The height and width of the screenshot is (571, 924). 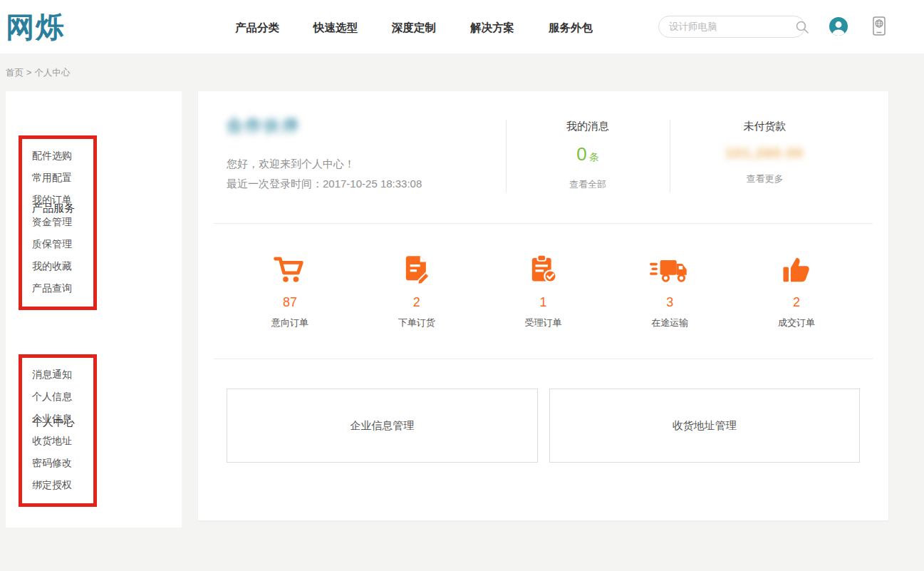 What do you see at coordinates (705, 426) in the screenshot?
I see `shipping-address-management-card: 收货地址管理` at bounding box center [705, 426].